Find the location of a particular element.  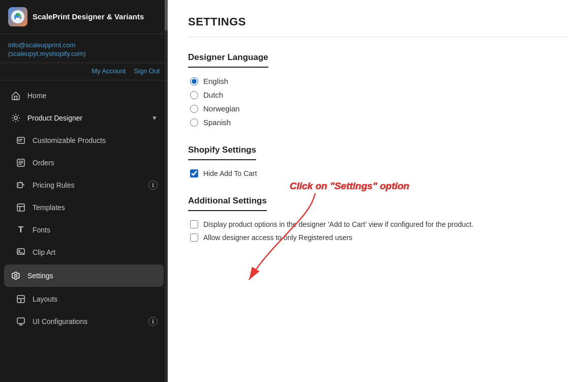

sidebar-item-orders: Orders is located at coordinates (84, 163).